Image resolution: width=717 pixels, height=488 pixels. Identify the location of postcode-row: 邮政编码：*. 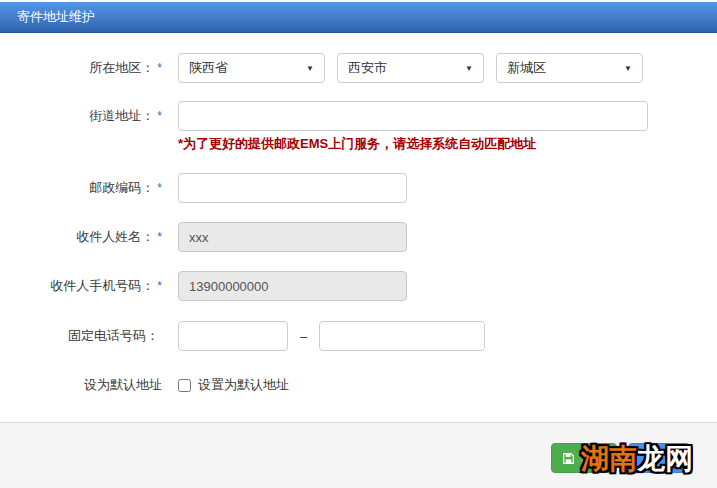
(204, 188).